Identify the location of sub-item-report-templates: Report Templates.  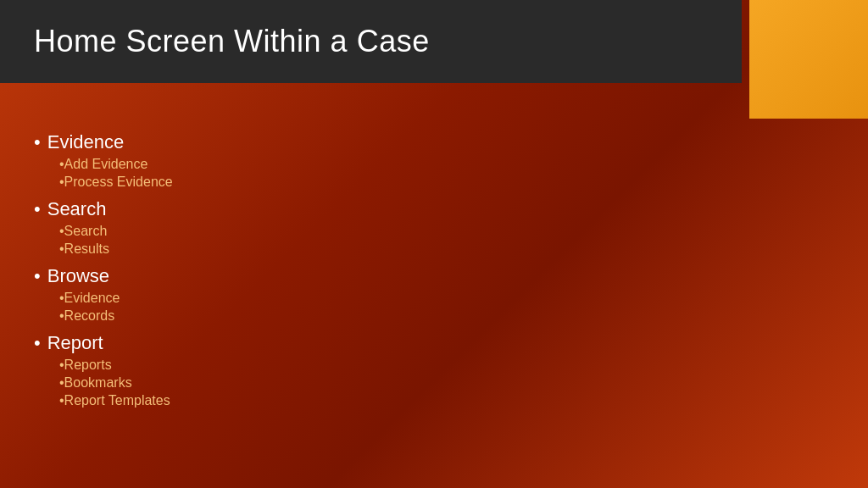
(115, 401).